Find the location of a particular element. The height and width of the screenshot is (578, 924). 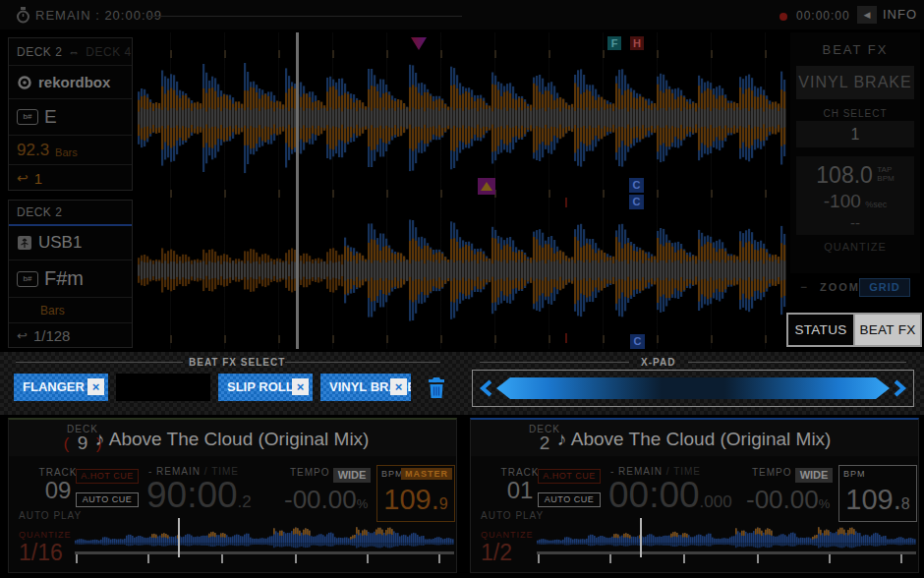

fx-bpm-box: 108.0 TAP BPM -100 %sec -- is located at coordinates (855, 196).